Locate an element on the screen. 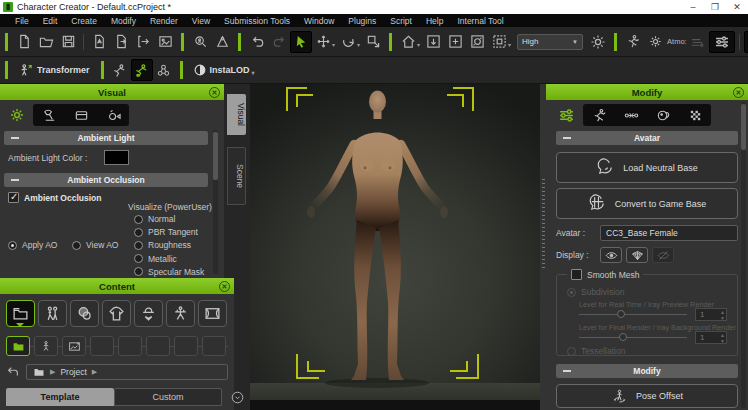 This screenshot has width=748, height=410. load-neutral-base-button: Load Neutral Base is located at coordinates (647, 168).